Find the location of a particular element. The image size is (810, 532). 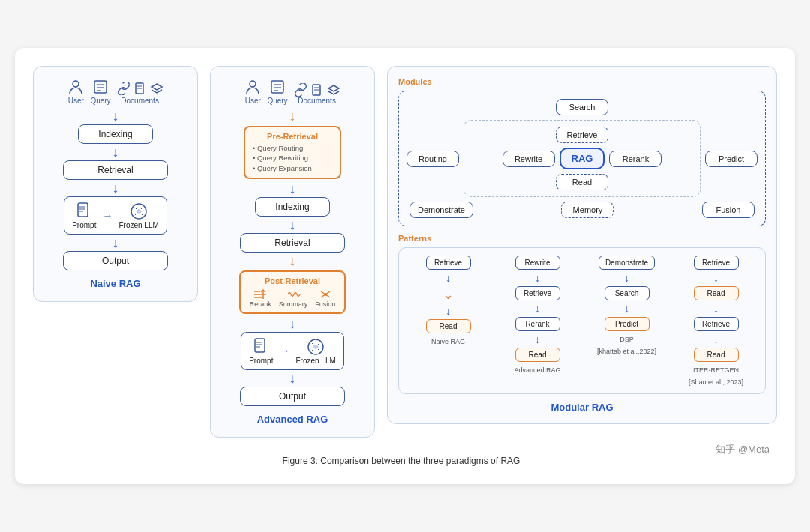

modular-rag-title: Modular RAG is located at coordinates (582, 408).